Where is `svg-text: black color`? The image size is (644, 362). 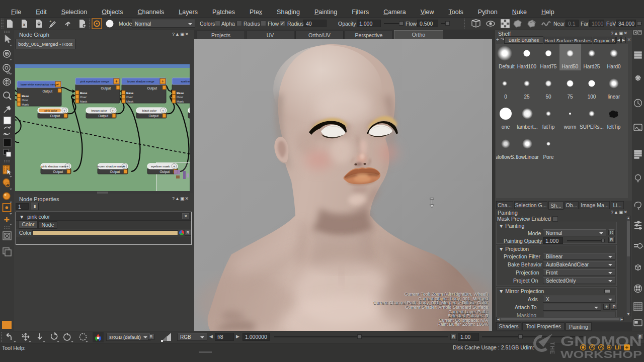 svg-text: black color is located at coordinates (150, 111).